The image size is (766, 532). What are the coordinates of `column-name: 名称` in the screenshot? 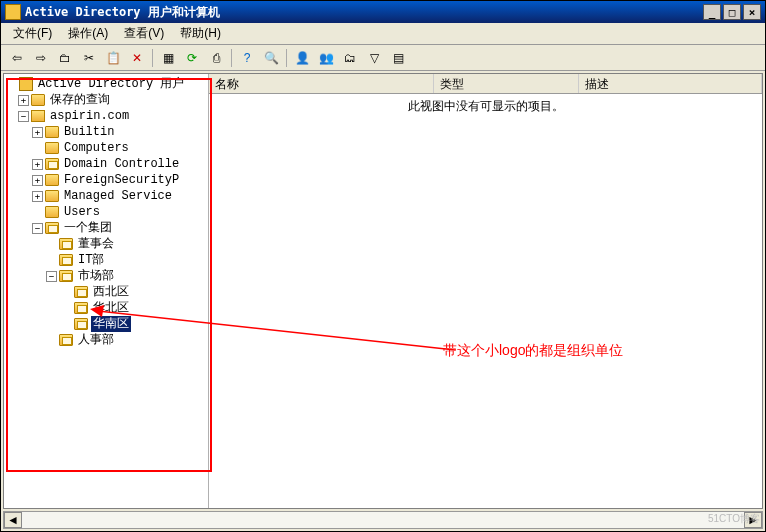 It's located at (322, 84).